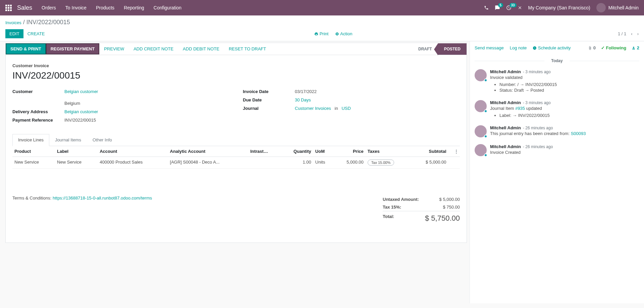  What do you see at coordinates (632, 34) in the screenshot?
I see `pager-prev: ‹` at bounding box center [632, 34].